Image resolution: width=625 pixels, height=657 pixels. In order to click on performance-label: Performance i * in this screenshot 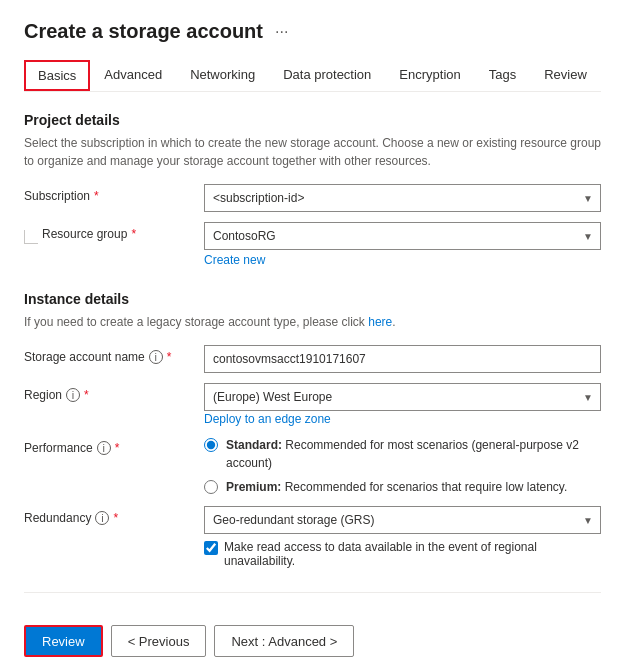, I will do `click(114, 446)`.